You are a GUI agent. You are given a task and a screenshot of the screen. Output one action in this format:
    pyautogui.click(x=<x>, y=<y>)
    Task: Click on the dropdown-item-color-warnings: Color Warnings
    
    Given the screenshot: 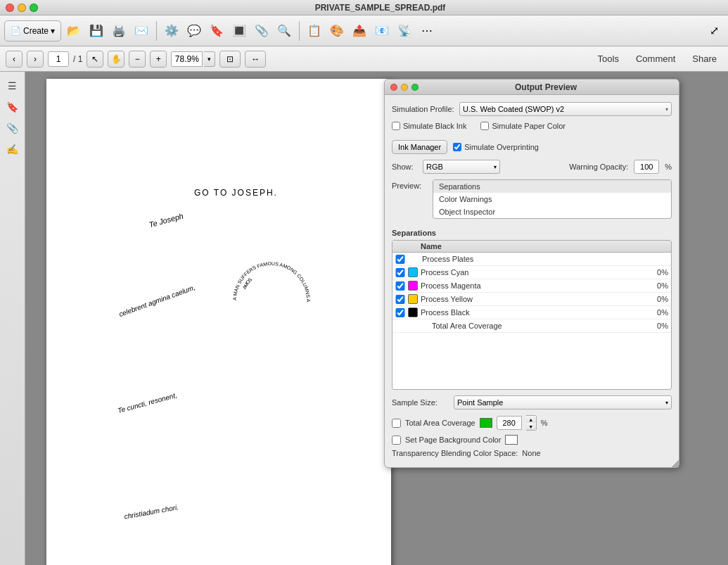 What is the action you would take?
    pyautogui.click(x=552, y=199)
    